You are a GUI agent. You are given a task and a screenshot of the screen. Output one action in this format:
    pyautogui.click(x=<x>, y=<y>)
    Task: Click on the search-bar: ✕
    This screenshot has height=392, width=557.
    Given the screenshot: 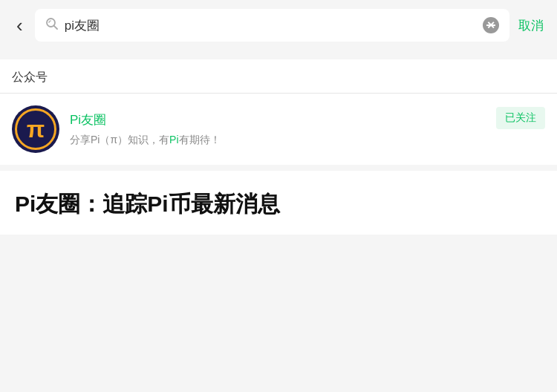 What is the action you would take?
    pyautogui.click(x=272, y=25)
    